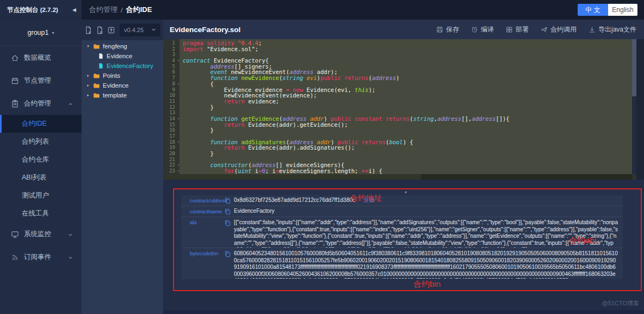  I want to click on sidebar-subitem-label: 合约仓库, so click(35, 160).